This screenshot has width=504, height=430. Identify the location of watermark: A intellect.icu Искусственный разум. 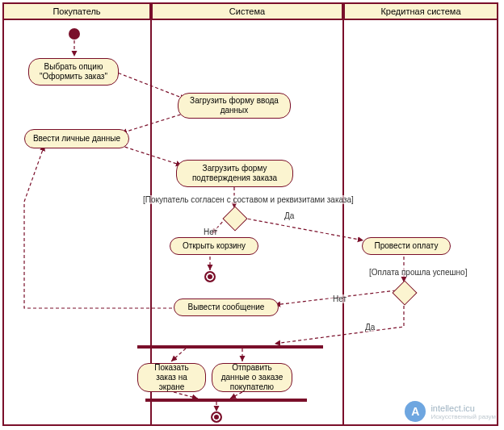
(451, 411).